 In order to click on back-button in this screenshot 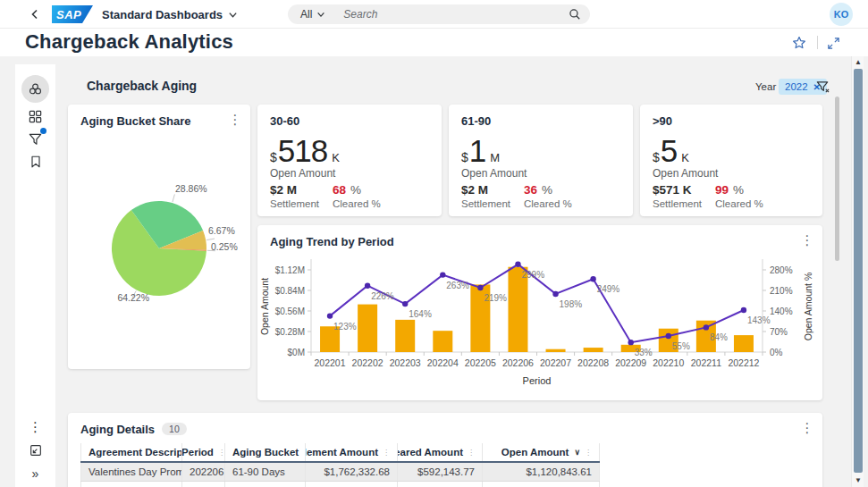, I will do `click(35, 14)`.